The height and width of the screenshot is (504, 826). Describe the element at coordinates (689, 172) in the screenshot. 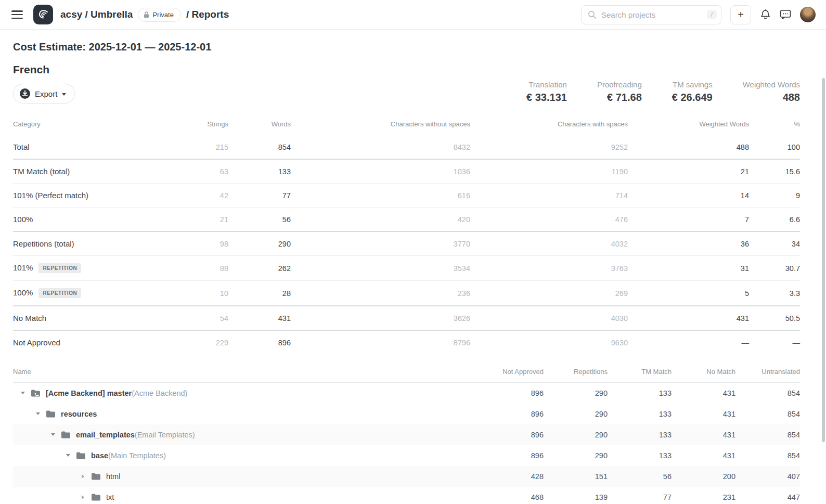

I see `weighted-words-cell: 21` at that location.